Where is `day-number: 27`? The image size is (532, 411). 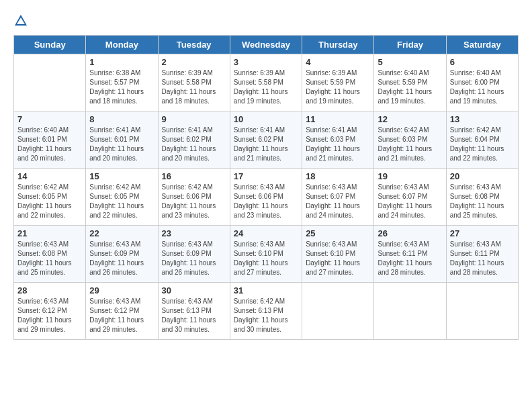
day-number: 27 is located at coordinates (482, 234).